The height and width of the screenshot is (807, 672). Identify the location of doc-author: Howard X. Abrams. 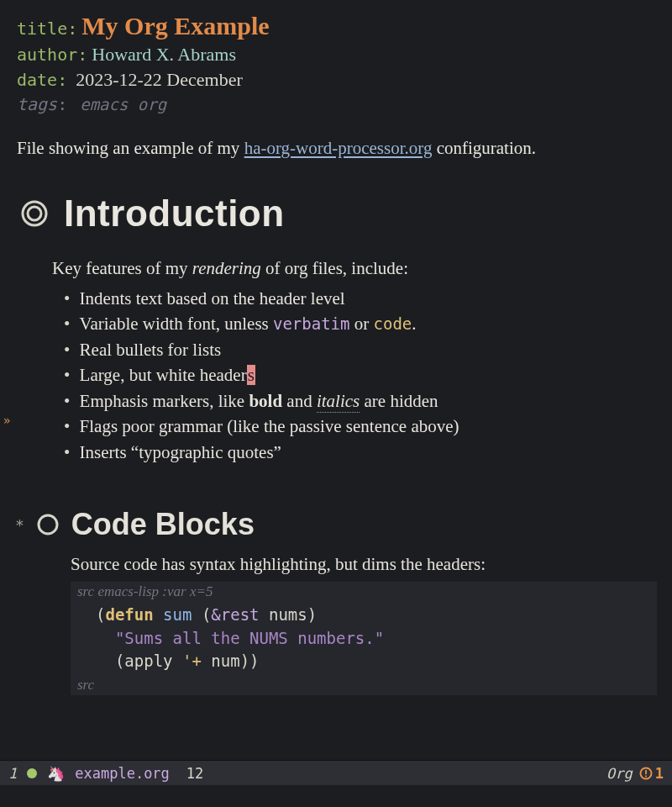
(164, 54).